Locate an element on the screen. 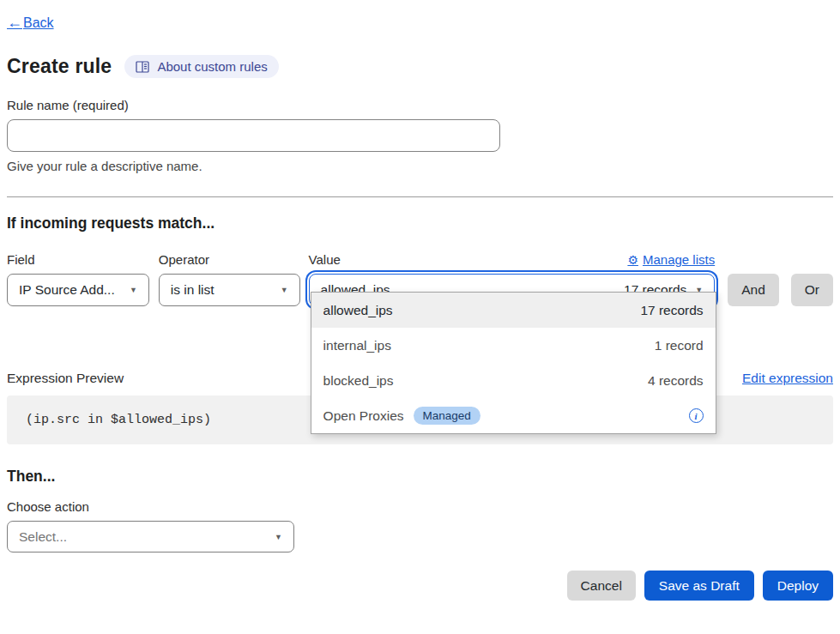 The width and height of the screenshot is (840, 634). list-option-records: 4 records is located at coordinates (676, 381).